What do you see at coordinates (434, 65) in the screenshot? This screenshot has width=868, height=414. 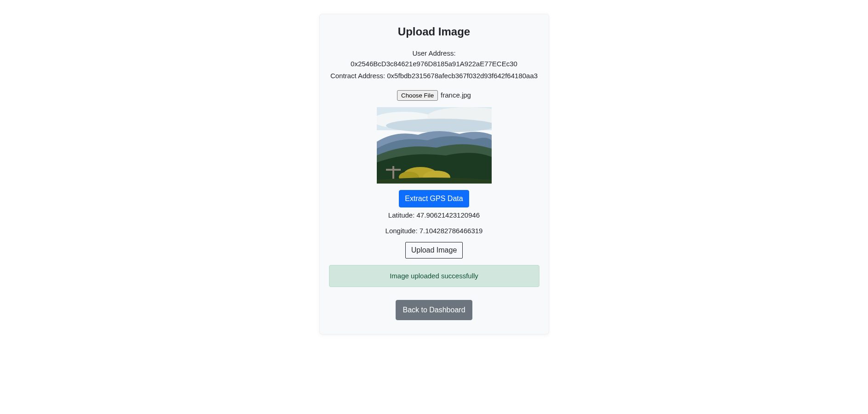 I see `address-info-block: User Address: 0x2546BcD3c84621e976D8185a…` at bounding box center [434, 65].